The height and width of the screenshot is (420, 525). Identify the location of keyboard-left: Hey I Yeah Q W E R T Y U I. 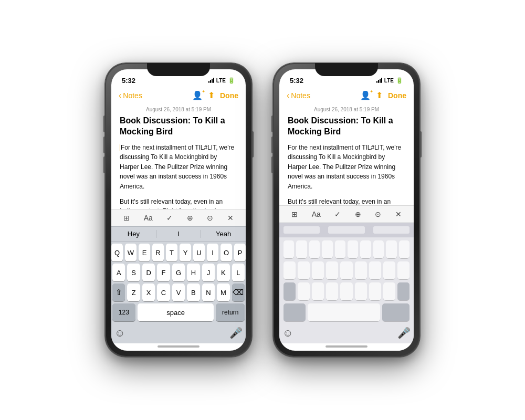
(178, 285).